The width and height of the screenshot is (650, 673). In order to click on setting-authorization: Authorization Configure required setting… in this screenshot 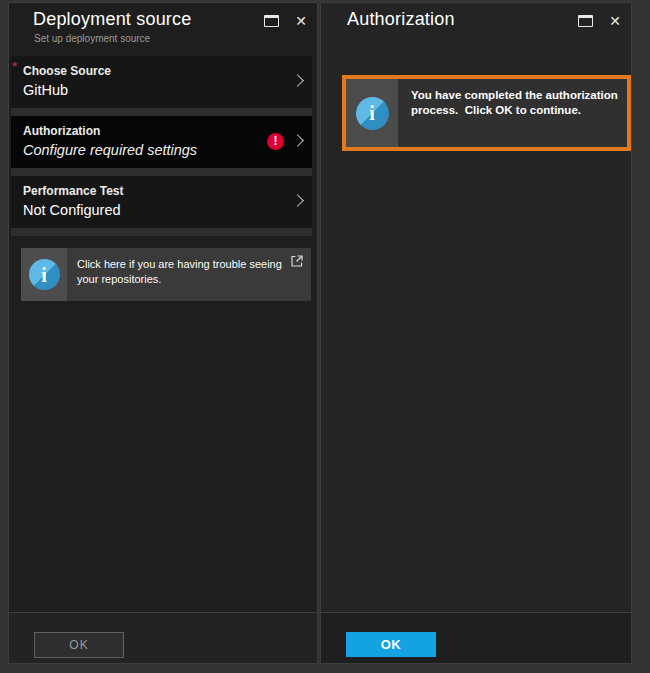, I will do `click(162, 142)`.